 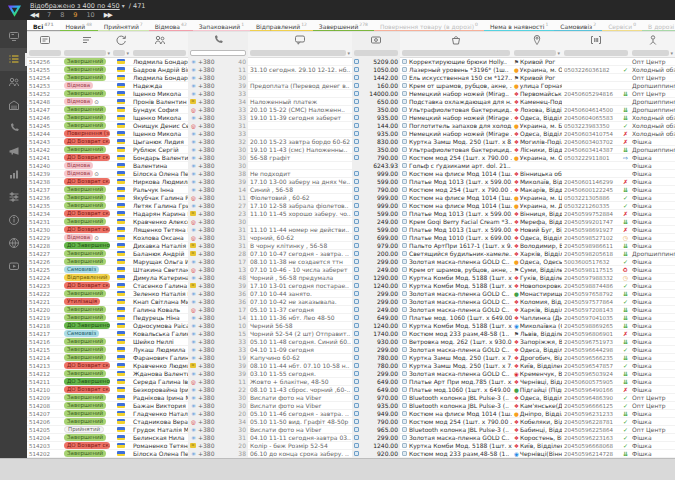 I want to click on price-cell: 999.00, so click(x=376, y=206).